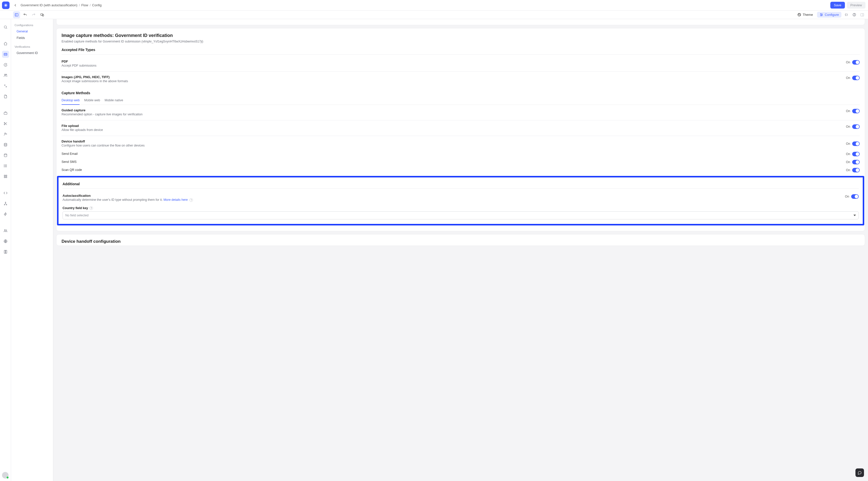  Describe the element at coordinates (856, 111) in the screenshot. I see `guided-toggle` at that location.